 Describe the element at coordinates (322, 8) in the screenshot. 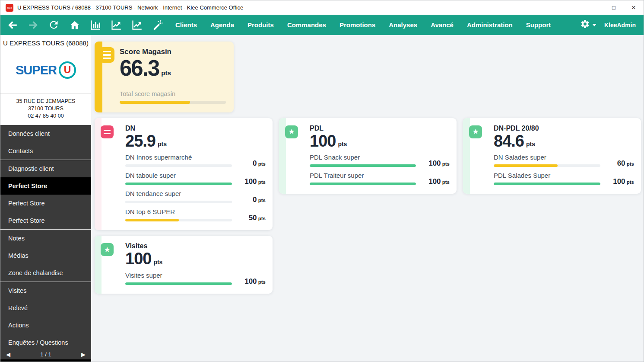

I see `title-bar: klee U EXPRESS TOURS / 68088 - 37100 TOU…` at that location.